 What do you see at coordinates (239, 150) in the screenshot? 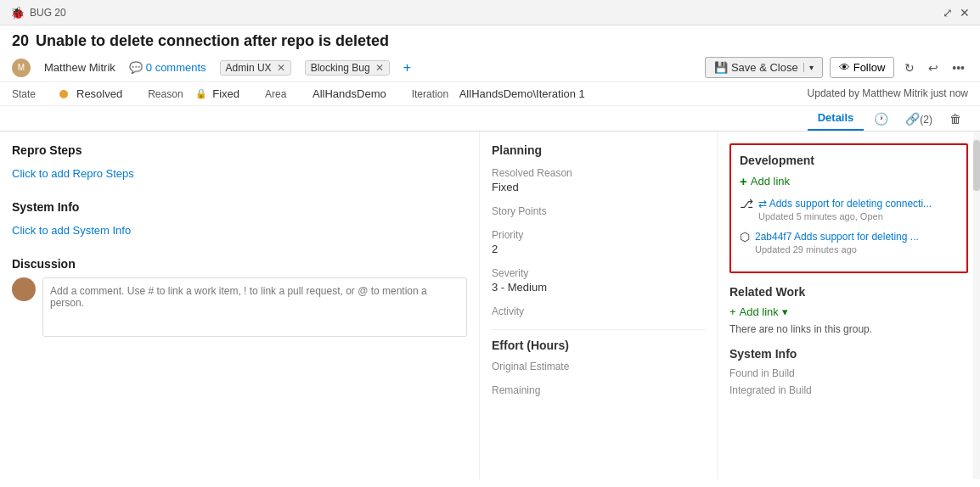
I see `repro-steps-title: Repro Steps` at bounding box center [239, 150].